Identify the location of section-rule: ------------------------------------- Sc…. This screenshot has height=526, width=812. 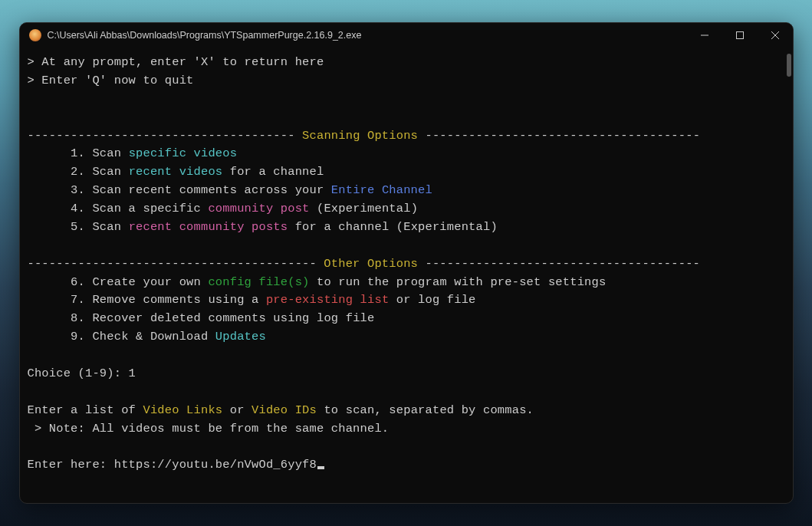
(406, 136).